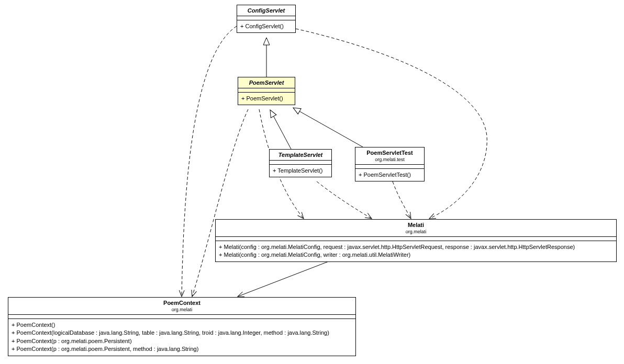  Describe the element at coordinates (266, 83) in the screenshot. I see `class-header: PoemServlet` at that location.